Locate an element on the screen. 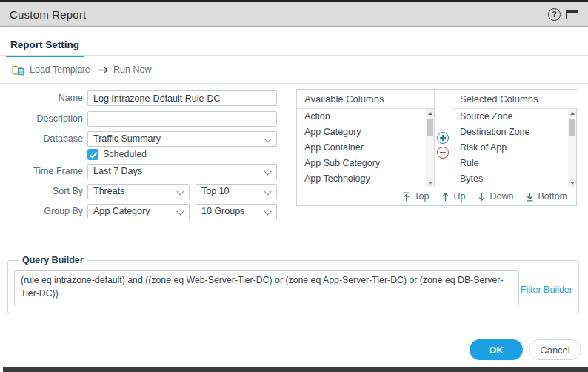  scheduled-checkbox is located at coordinates (93, 154).